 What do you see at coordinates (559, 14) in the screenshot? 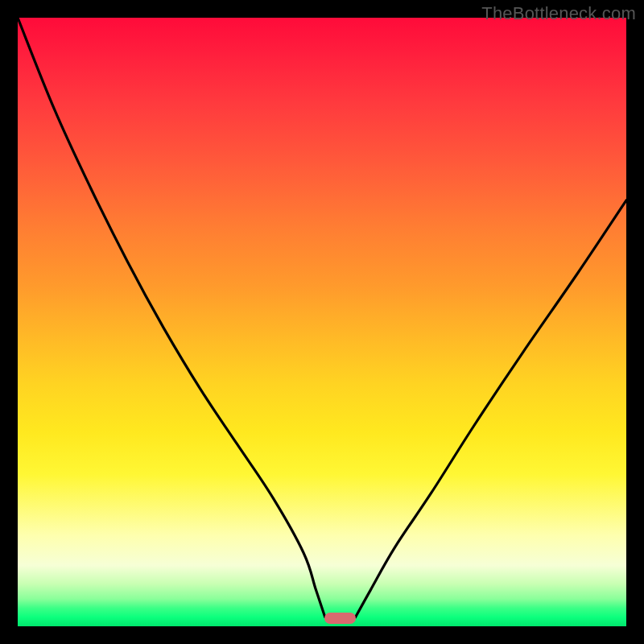
I see `watermark-text: TheBottleneck.com` at bounding box center [559, 14].